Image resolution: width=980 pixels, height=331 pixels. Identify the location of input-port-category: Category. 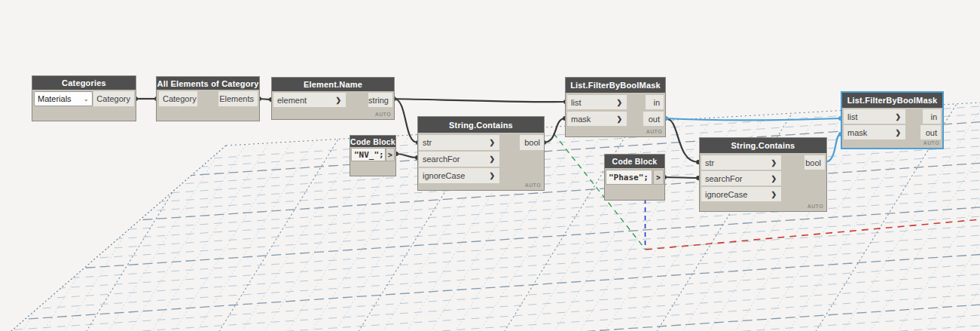
(178, 99).